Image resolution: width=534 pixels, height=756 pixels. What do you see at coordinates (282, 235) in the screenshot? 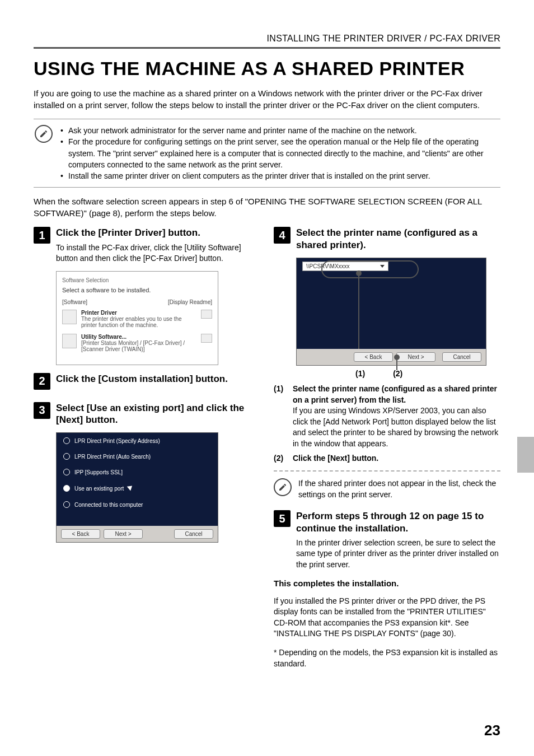
I see `step-number: 4` at bounding box center [282, 235].